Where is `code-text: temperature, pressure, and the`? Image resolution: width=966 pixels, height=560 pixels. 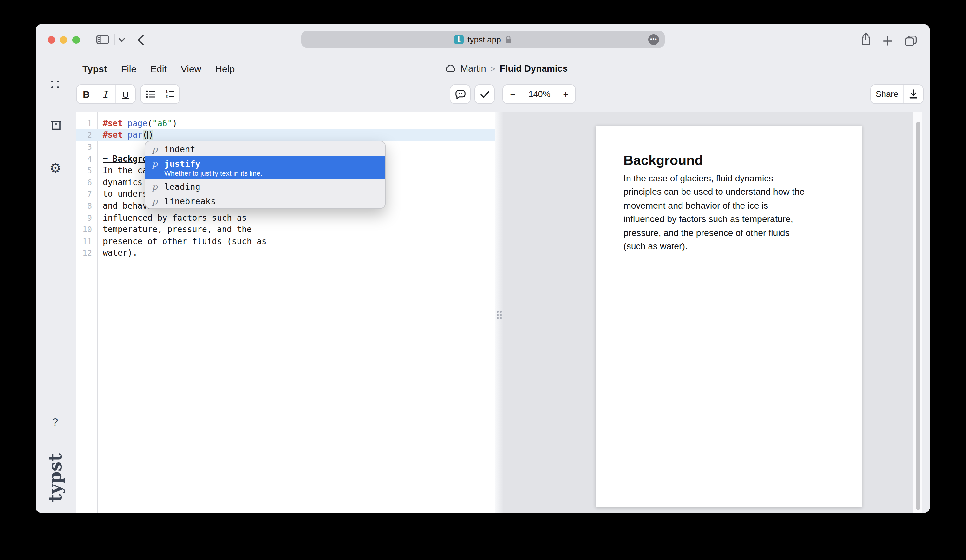
code-text: temperature, pressure, and the is located at coordinates (175, 229).